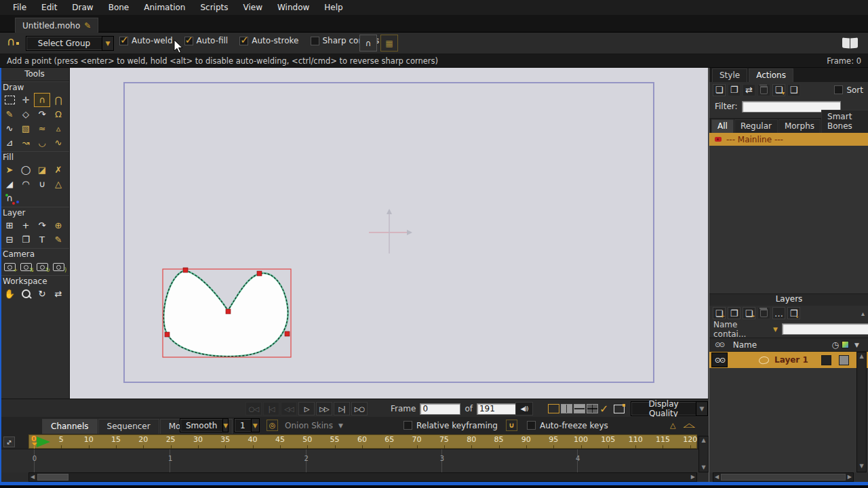 Image resolution: width=868 pixels, height=488 pixels. Describe the element at coordinates (778, 90) in the screenshot. I see `insert-action-copy-button: ❏▾` at that location.